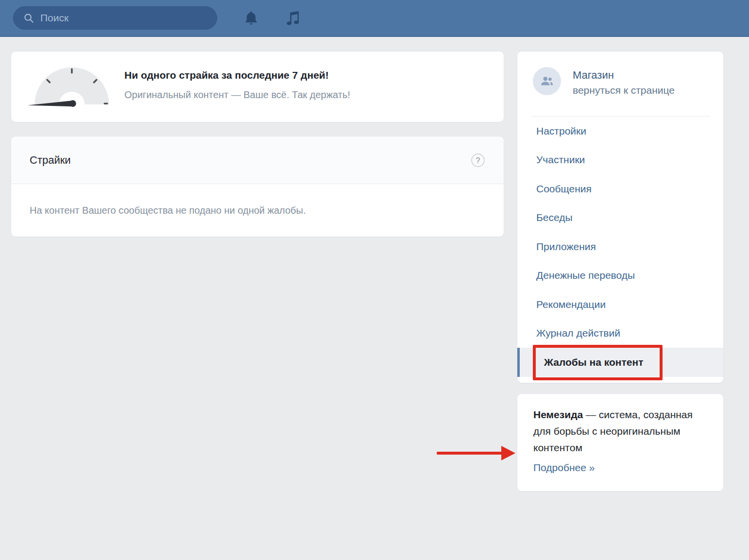  Describe the element at coordinates (508, 453) in the screenshot. I see `annotation-arrow-head` at that location.